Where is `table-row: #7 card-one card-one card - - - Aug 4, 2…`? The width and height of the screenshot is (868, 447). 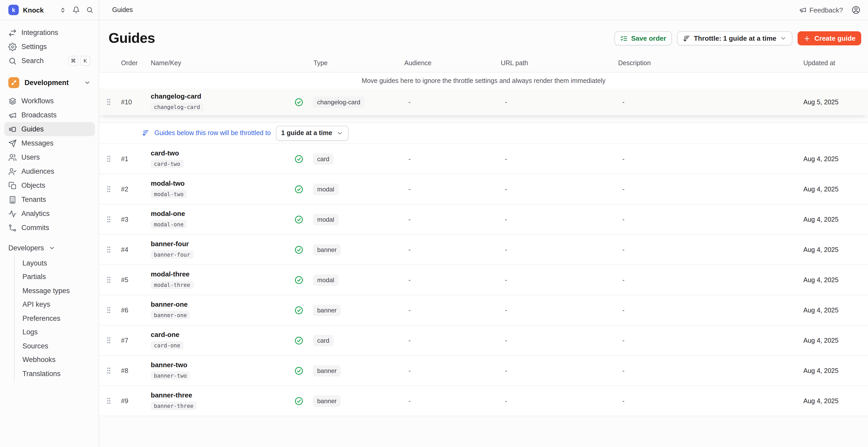 table-row: #7 card-one card-one card - - - Aug 4, 2… is located at coordinates (484, 340).